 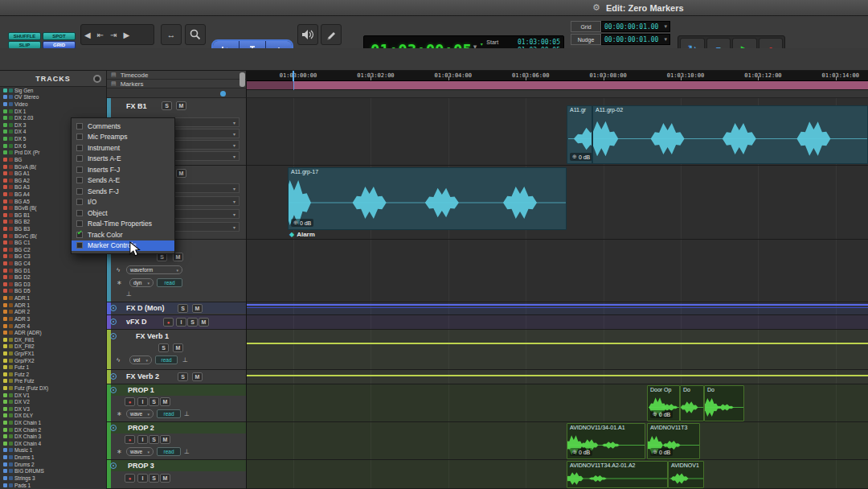 What do you see at coordinates (53, 429) in the screenshot?
I see `sidebar-track-item: DX Chain 2` at bounding box center [53, 429].